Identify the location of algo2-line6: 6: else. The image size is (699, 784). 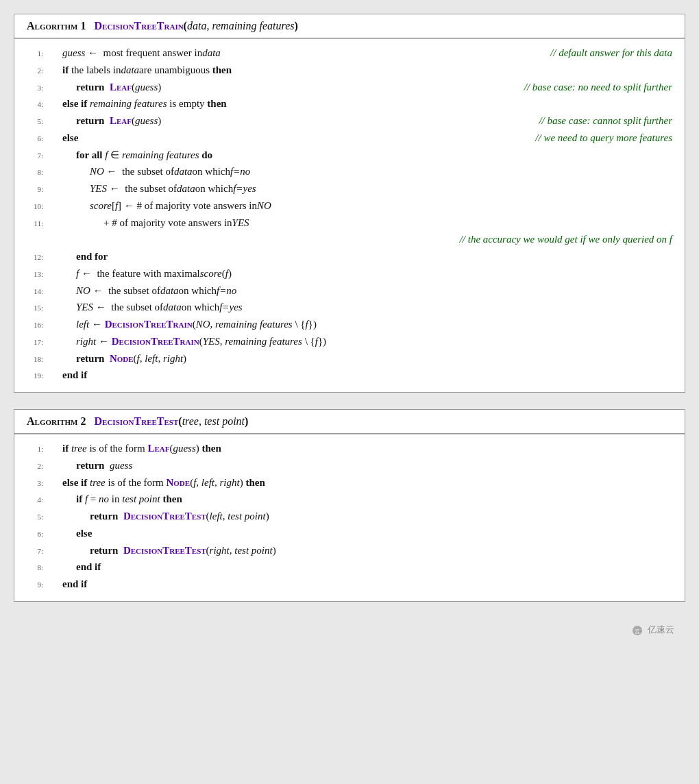
(350, 533).